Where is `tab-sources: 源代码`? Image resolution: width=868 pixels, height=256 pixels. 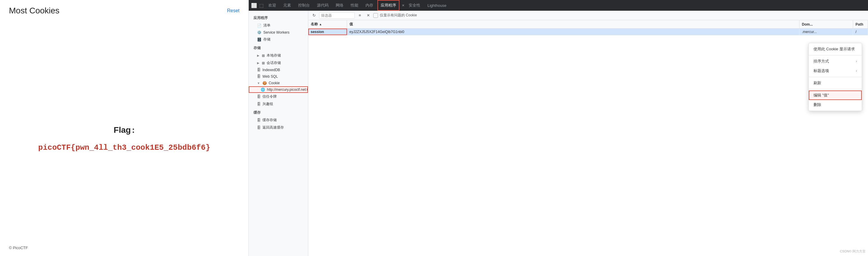 tab-sources: 源代码 is located at coordinates (323, 5).